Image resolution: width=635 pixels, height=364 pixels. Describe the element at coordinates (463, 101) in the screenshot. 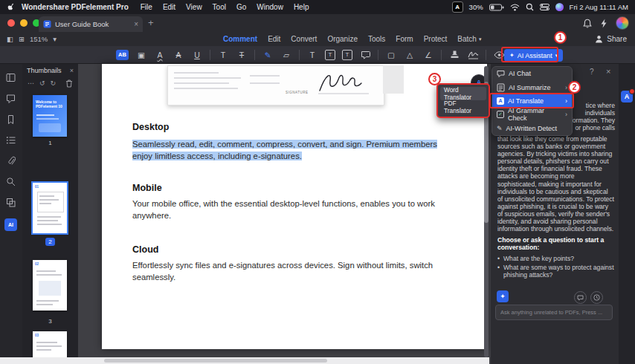

I see `translator-popup-menu: Word Translator PDF Translator` at that location.